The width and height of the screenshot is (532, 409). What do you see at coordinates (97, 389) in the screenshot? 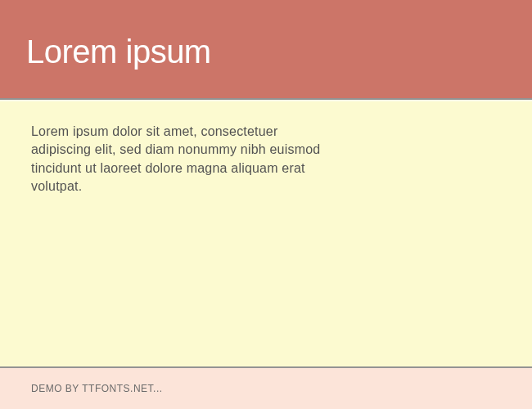
I see `footer-credit: DEMO BY TTFONTS.NET...` at bounding box center [97, 389].